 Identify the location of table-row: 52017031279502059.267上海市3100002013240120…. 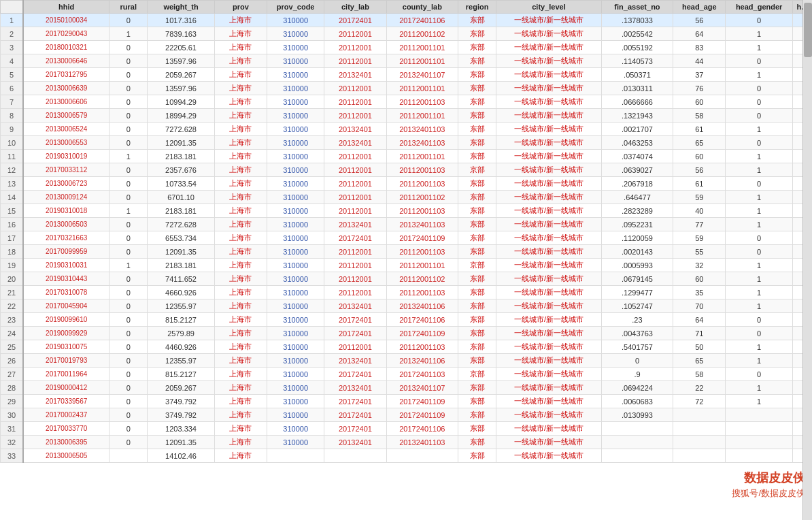
(407, 75).